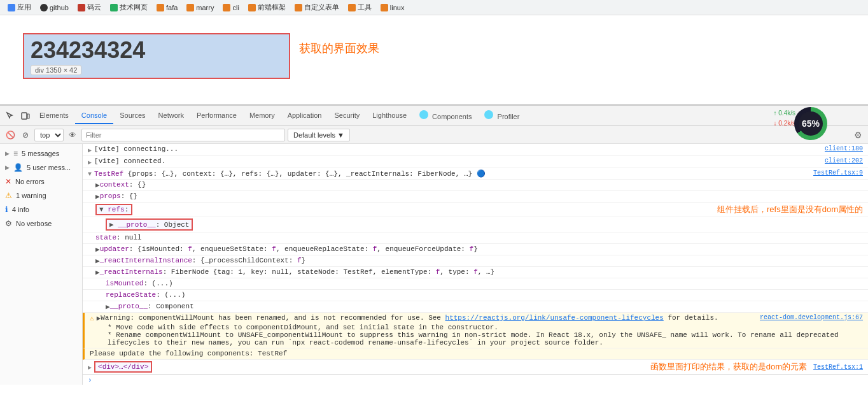 The width and height of the screenshot is (868, 393). What do you see at coordinates (41, 196) in the screenshot?
I see `sidebar-item-warnings: ⚠ 1 warning` at bounding box center [41, 196].